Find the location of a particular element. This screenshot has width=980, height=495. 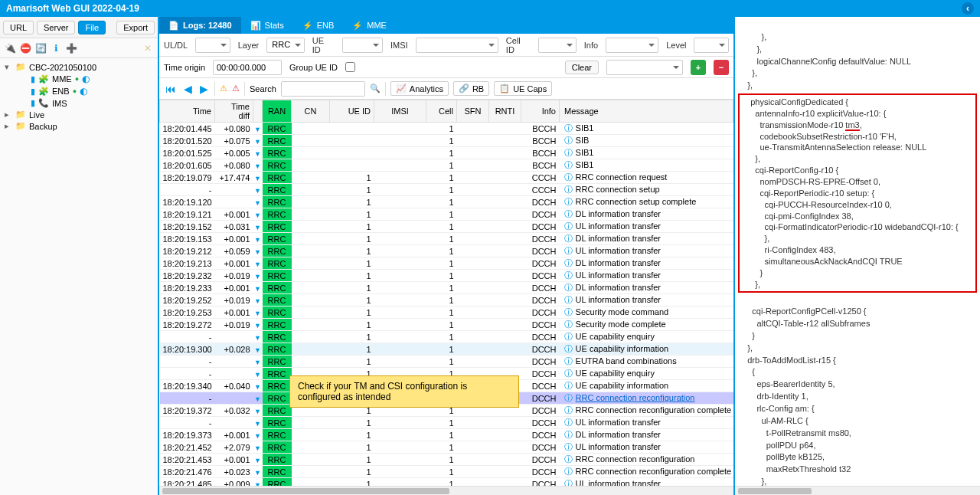

table-row: 18:20:21.453+0.001▼RRC11DCCHⓘ RRC connec… is located at coordinates (447, 460).